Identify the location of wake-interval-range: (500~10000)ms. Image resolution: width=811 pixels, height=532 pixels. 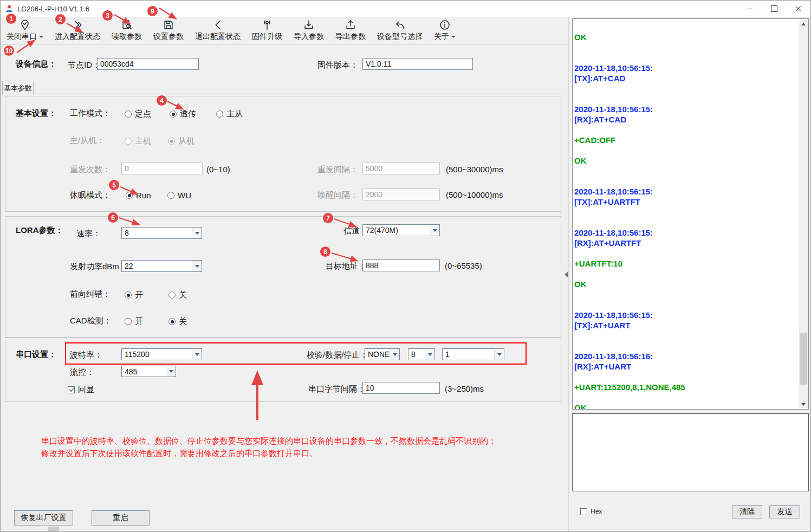
(475, 195).